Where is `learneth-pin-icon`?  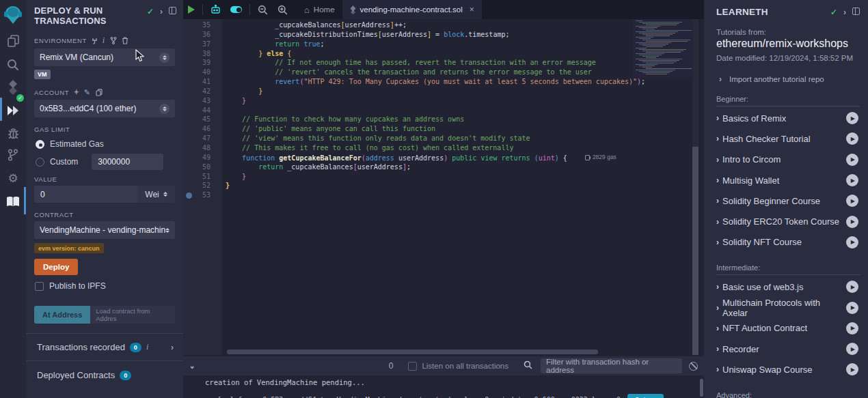
learneth-pin-icon is located at coordinates (856, 11).